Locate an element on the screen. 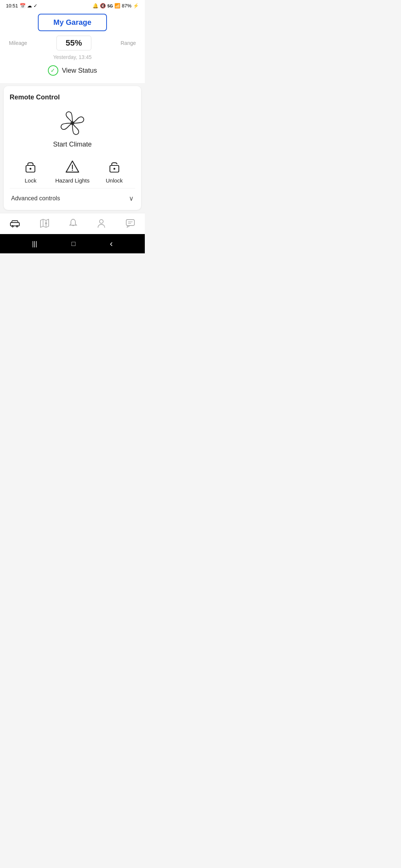 This screenshot has height=868, width=401. status-left: 10:51 📅 ☁ ✓ is located at coordinates (22, 6).